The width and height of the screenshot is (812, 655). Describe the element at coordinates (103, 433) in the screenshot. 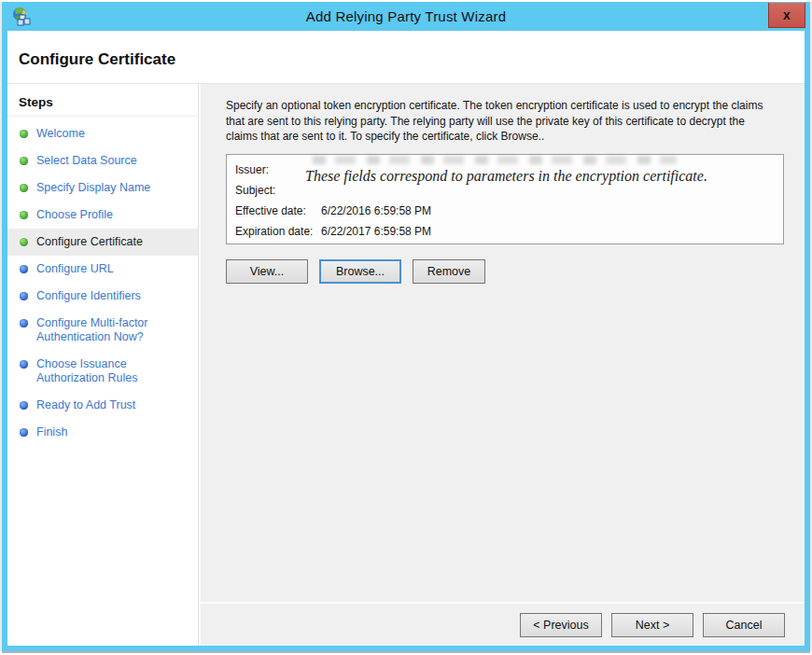

I see `step-item: Finish` at that location.